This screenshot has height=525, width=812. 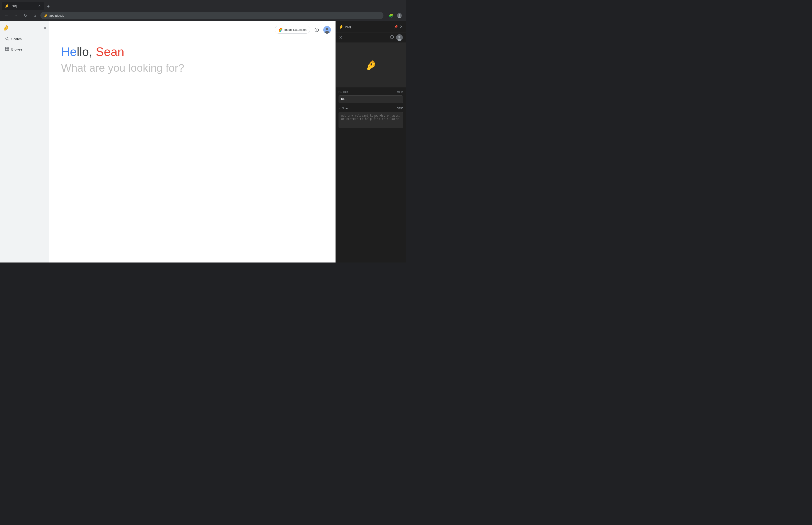 I want to click on install-ext-label: Install Extension, so click(x=295, y=30).